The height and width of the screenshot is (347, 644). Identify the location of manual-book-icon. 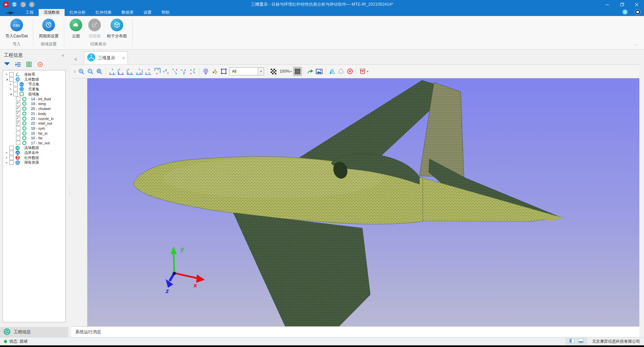
(638, 13).